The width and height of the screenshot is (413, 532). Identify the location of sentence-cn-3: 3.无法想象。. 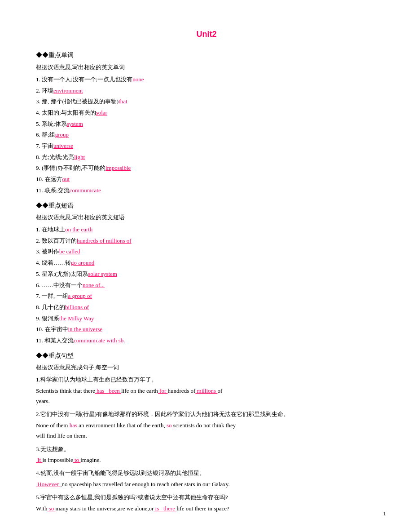
(206, 449).